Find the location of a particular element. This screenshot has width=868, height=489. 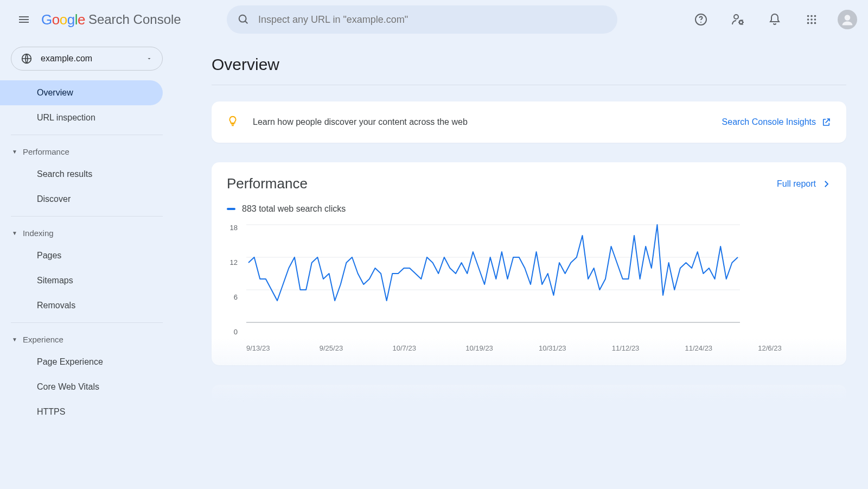

home-icon is located at coordinates (18, 93).